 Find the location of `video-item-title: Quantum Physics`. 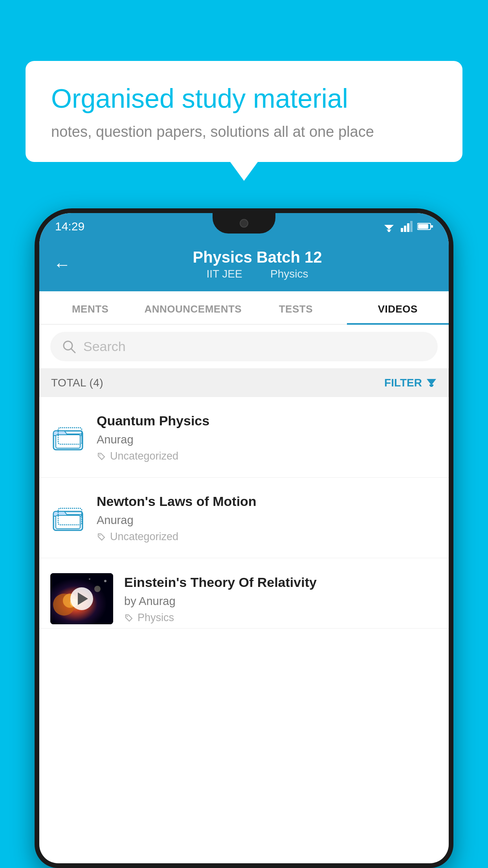

video-item-title: Quantum Physics is located at coordinates (267, 421).